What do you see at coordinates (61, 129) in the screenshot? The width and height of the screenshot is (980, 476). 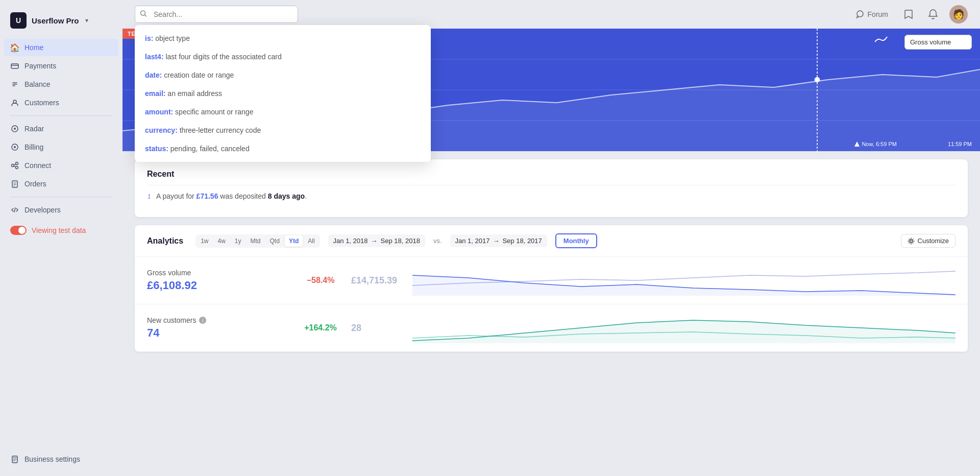 I see `sidebar-item-radar: Radar` at bounding box center [61, 129].